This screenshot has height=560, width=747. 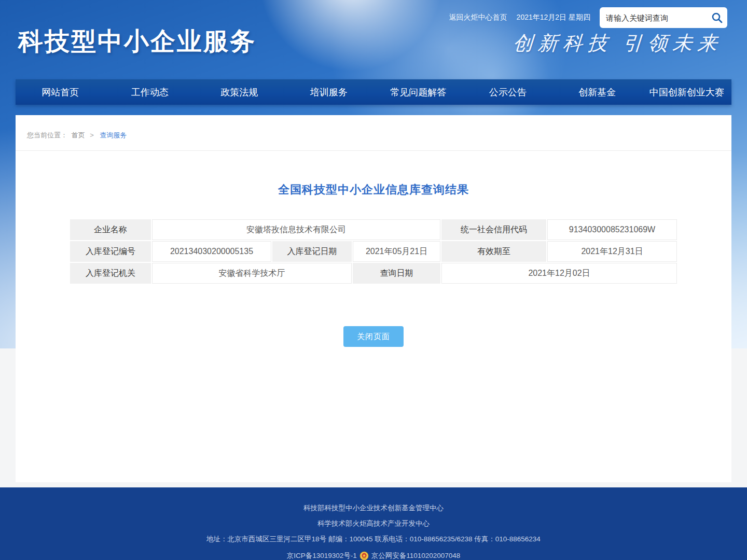 I want to click on credit-code-label: 统一社会信用代码, so click(x=494, y=230).